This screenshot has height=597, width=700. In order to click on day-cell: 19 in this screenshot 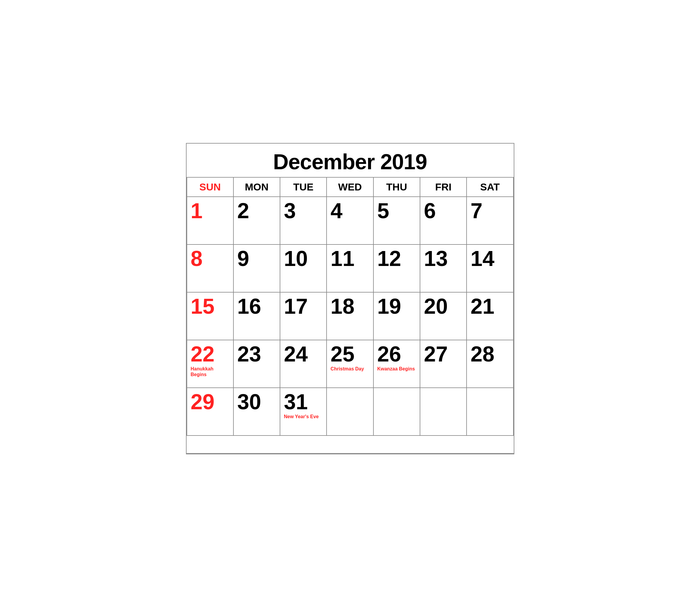, I will do `click(397, 316)`.